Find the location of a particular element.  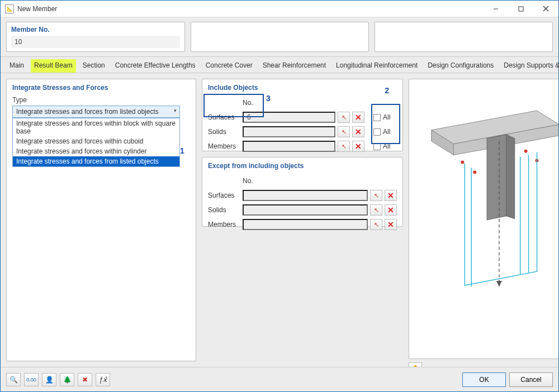

tree-icon: 🌲 is located at coordinates (67, 380).